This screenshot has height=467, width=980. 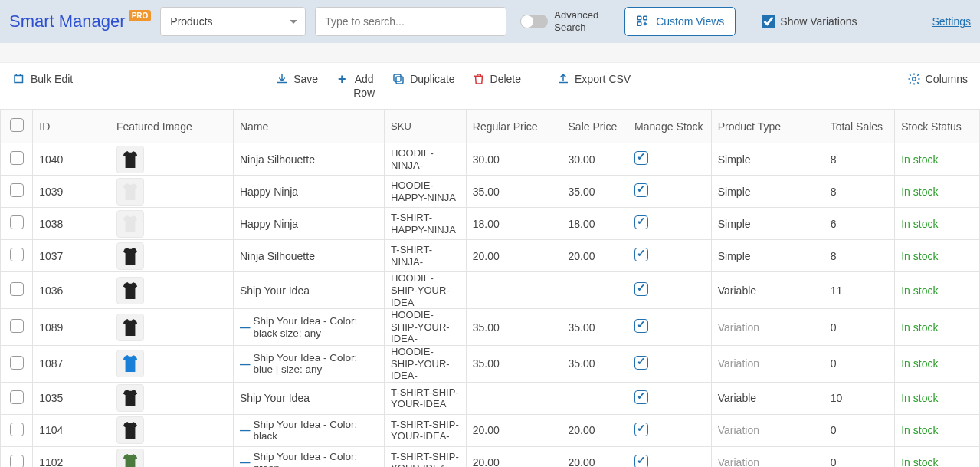 What do you see at coordinates (513, 256) in the screenshot?
I see `cell-regular-price: 20.00` at bounding box center [513, 256].